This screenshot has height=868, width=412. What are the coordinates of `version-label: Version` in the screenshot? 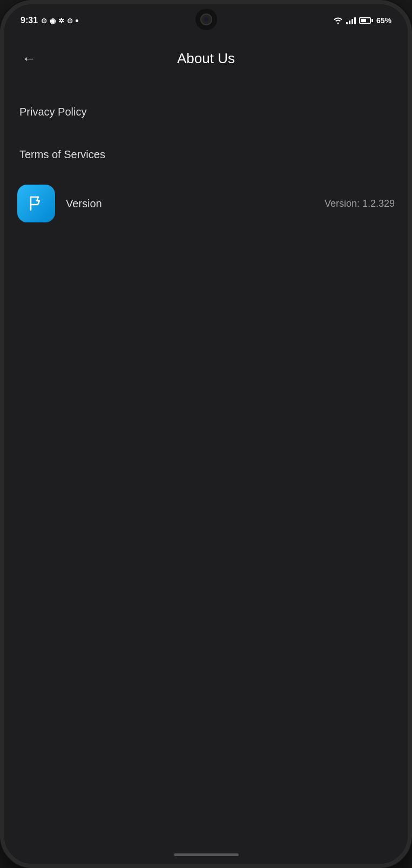 It's located at (84, 204).